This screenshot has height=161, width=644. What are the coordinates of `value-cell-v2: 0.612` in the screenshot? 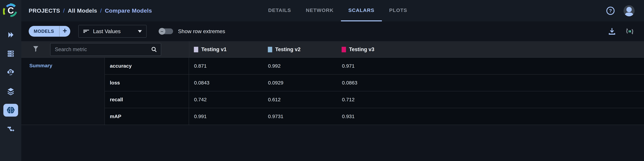 It's located at (300, 100).